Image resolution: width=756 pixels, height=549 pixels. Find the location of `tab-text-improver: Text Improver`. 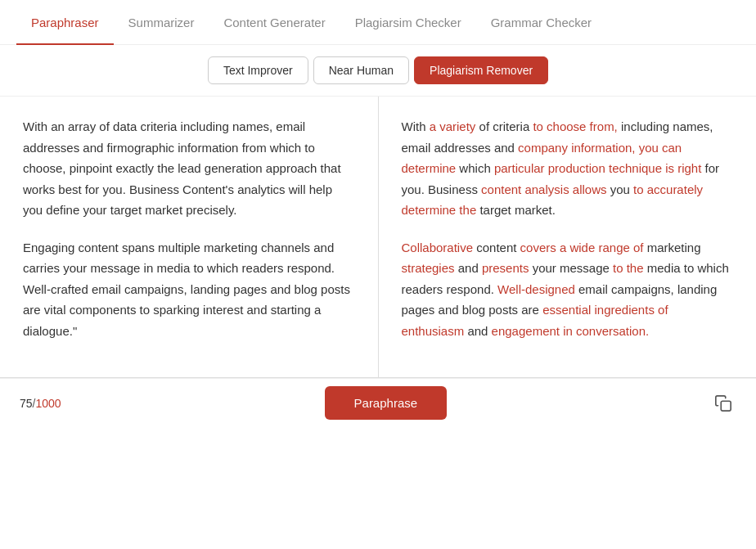

tab-text-improver: Text Improver is located at coordinates (259, 70).